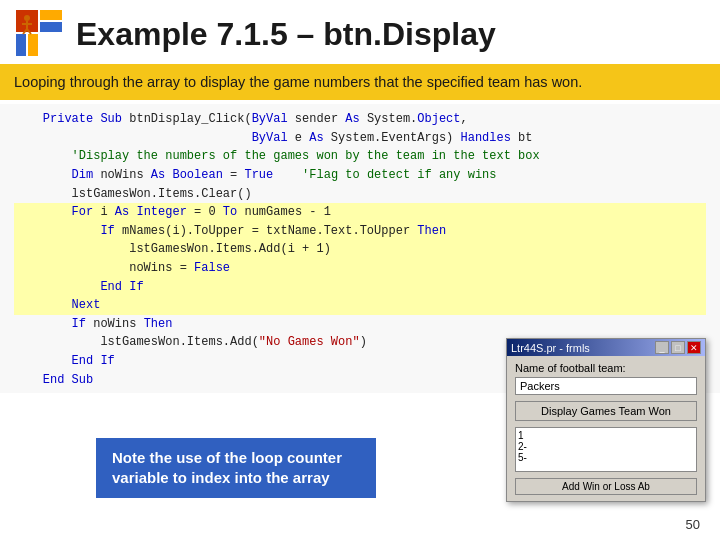  Describe the element at coordinates (550, 348) in the screenshot. I see `mini-window-title-text: Ltr44S.pr - frmls` at that location.